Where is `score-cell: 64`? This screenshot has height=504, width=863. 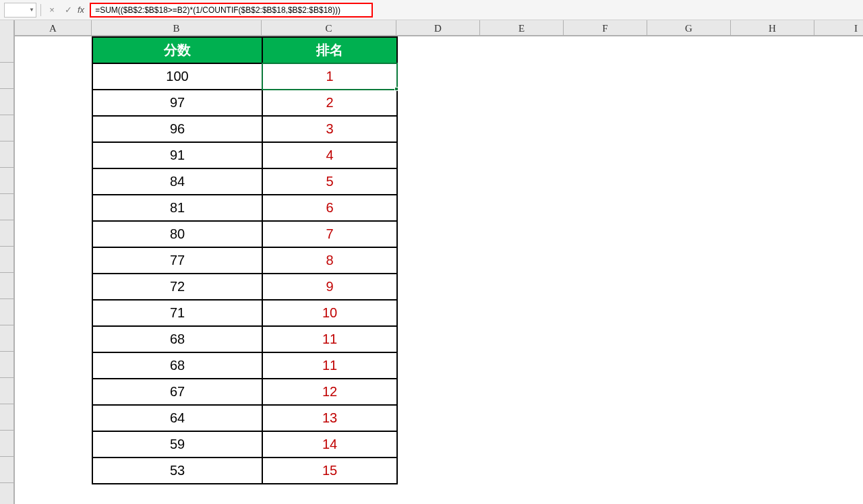
score-cell: 64 is located at coordinates (177, 418).